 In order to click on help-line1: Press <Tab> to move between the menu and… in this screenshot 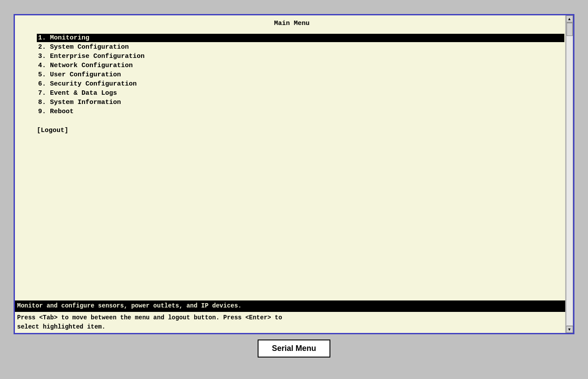, I will do `click(150, 318)`.